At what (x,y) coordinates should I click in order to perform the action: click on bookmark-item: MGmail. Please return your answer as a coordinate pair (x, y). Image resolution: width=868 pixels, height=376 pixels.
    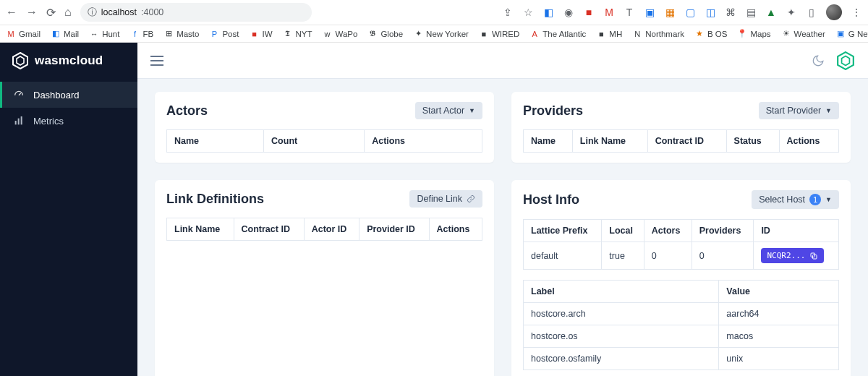
    Looking at the image, I should click on (23, 34).